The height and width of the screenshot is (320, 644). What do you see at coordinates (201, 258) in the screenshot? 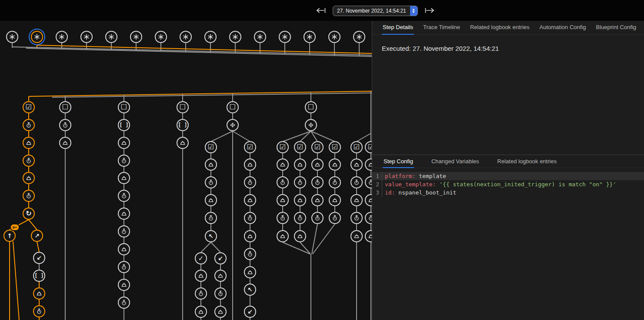
I see `graph-node-check: ✓` at bounding box center [201, 258].